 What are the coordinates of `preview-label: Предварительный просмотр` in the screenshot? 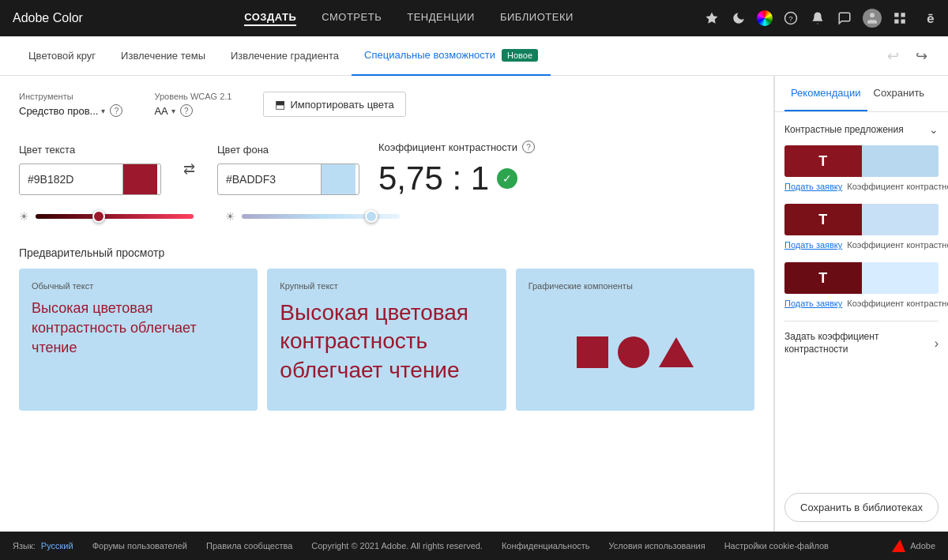 It's located at (387, 253).